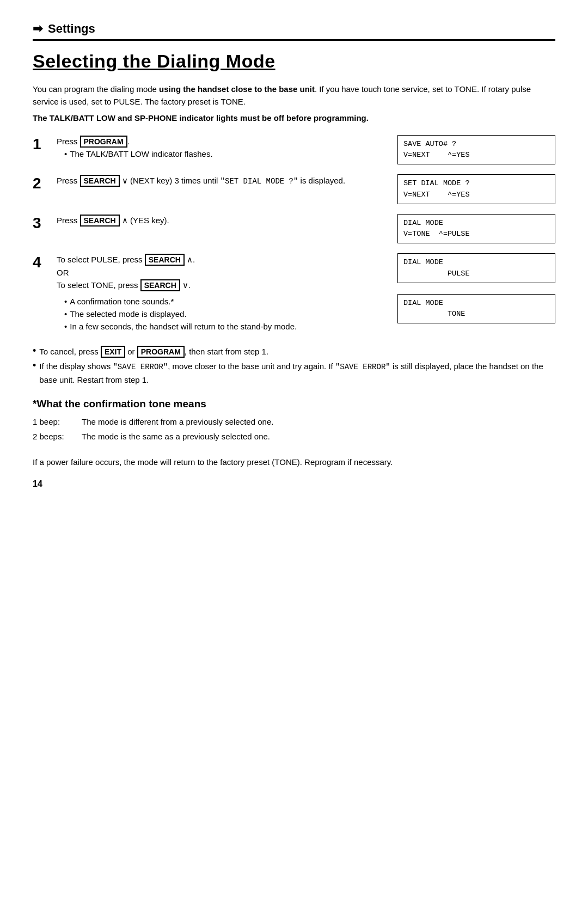 This screenshot has width=588, height=924. I want to click on beep-table: 1 beep: The mode is different from a pre…, so click(294, 429).